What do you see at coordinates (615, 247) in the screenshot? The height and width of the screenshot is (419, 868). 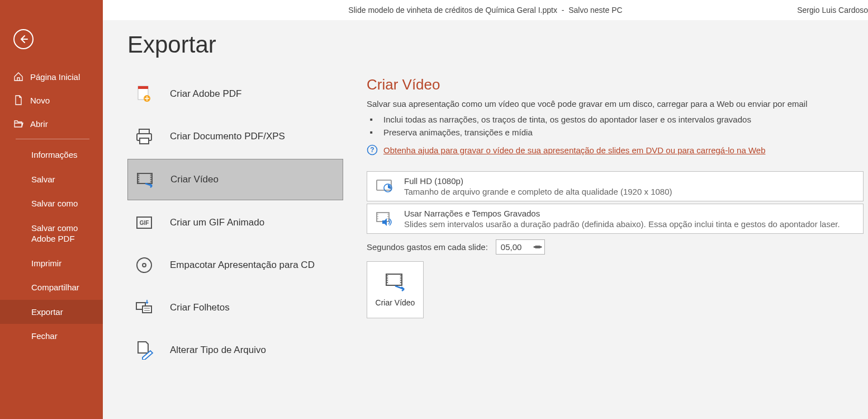 I see `seconds-row: Segundos gastos em cada slide: 05,00` at bounding box center [615, 247].